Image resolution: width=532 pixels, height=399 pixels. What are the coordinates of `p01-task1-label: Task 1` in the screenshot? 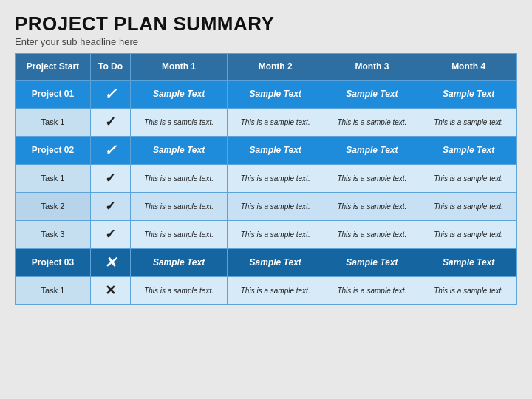 It's located at (53, 122).